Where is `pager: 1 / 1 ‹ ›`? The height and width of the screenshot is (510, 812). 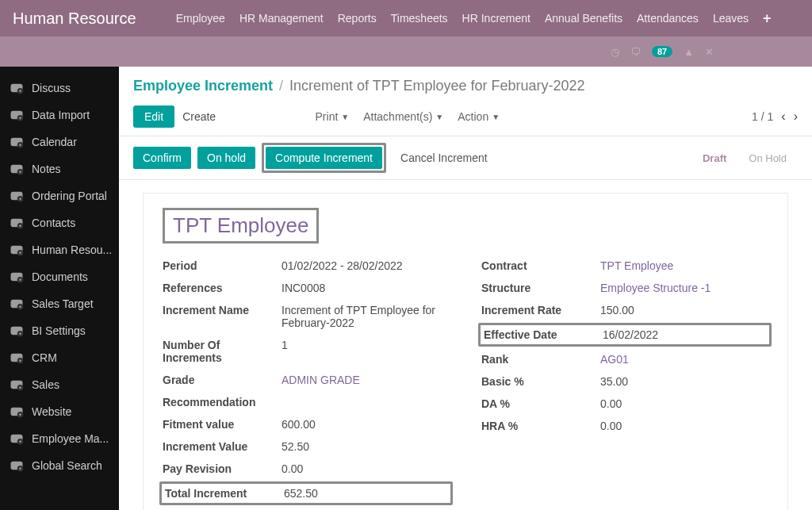 pager: 1 / 1 ‹ › is located at coordinates (775, 117).